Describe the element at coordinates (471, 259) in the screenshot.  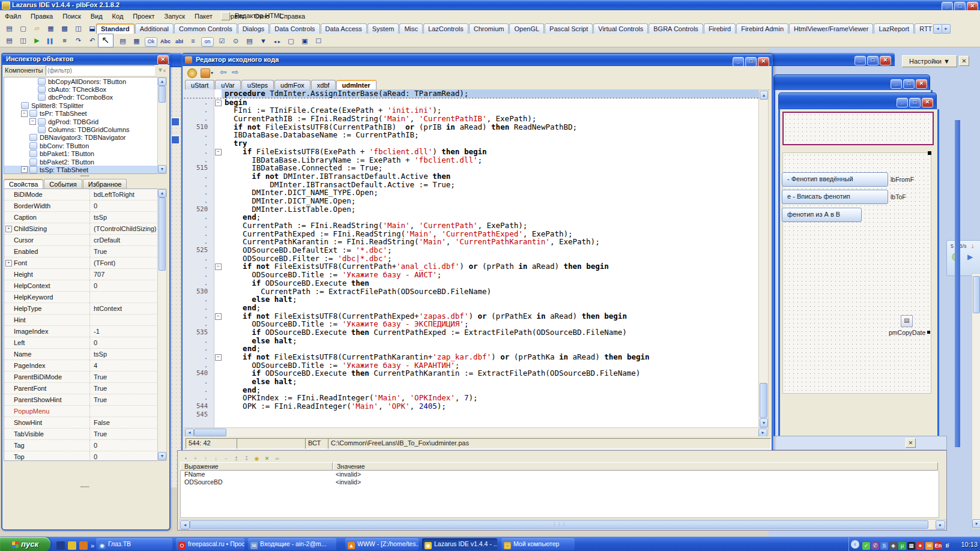
I see `code-line: . ODSourceBD.Filter := 'dbc|*.dbc';` at that location.